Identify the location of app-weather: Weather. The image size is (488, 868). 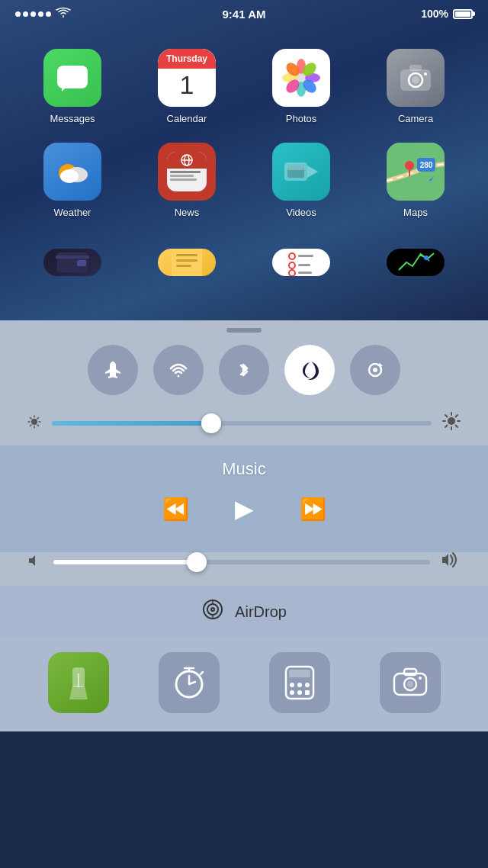
(72, 180).